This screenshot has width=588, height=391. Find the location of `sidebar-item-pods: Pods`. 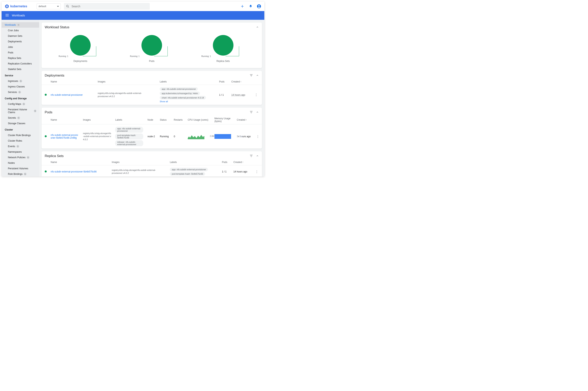

sidebar-item-pods: Pods is located at coordinates (20, 53).